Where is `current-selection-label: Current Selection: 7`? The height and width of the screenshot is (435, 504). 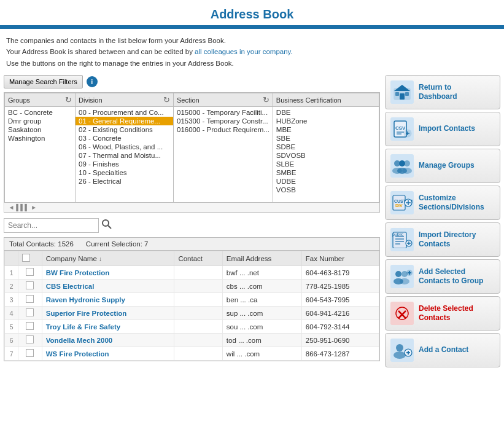 current-selection-label: Current Selection: 7 is located at coordinates (117, 244).